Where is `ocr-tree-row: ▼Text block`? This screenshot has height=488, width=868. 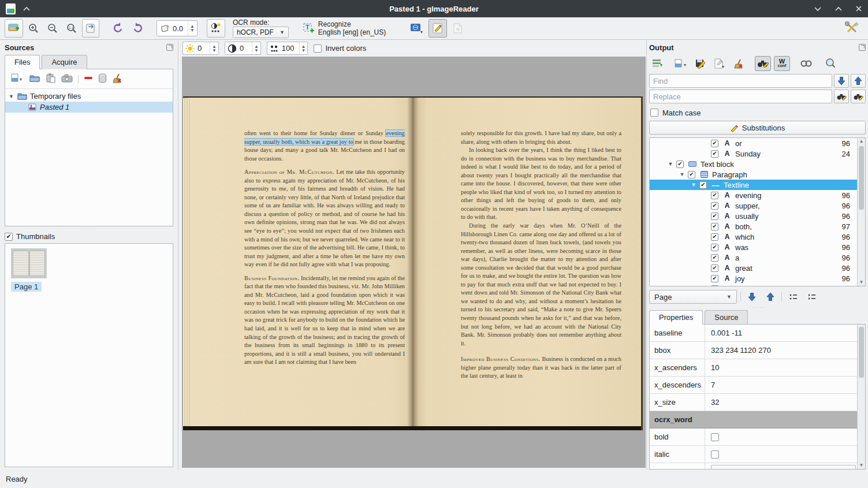 ocr-tree-row: ▼Text block is located at coordinates (758, 164).